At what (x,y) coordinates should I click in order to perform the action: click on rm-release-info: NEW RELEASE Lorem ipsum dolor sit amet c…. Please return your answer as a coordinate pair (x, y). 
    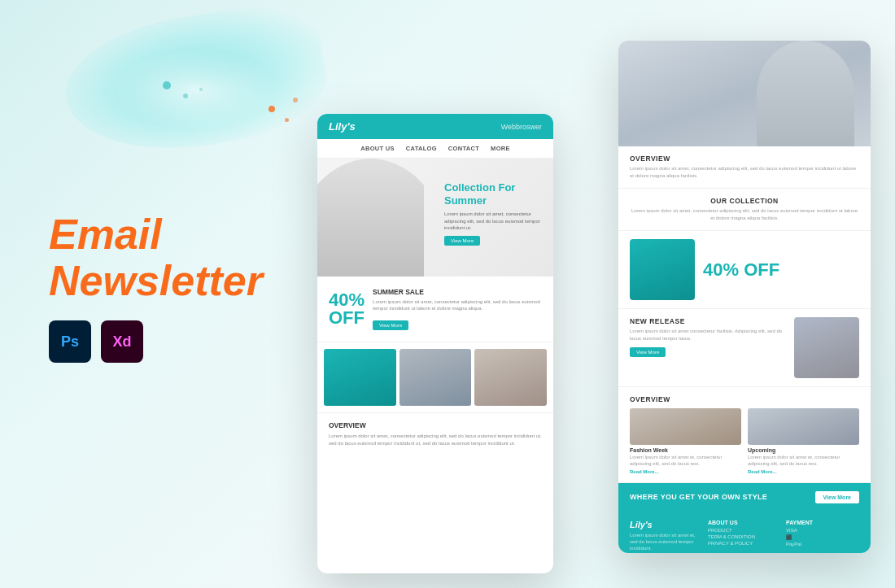
    Looking at the image, I should click on (708, 348).